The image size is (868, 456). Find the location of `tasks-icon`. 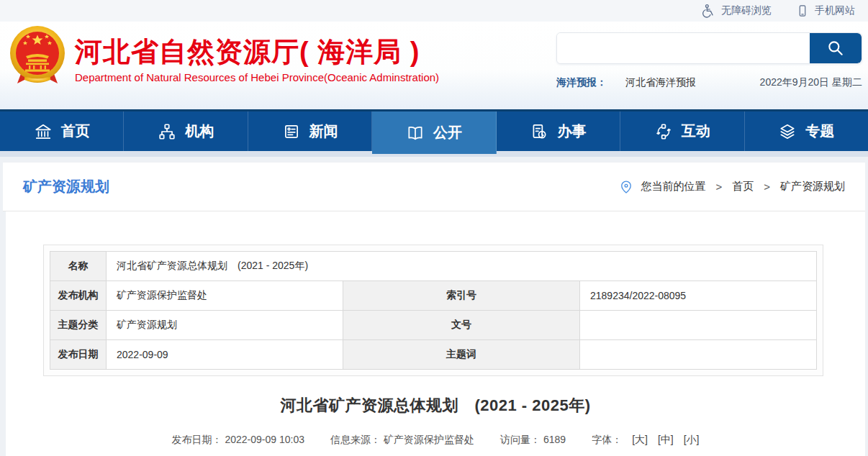

tasks-icon is located at coordinates (539, 132).